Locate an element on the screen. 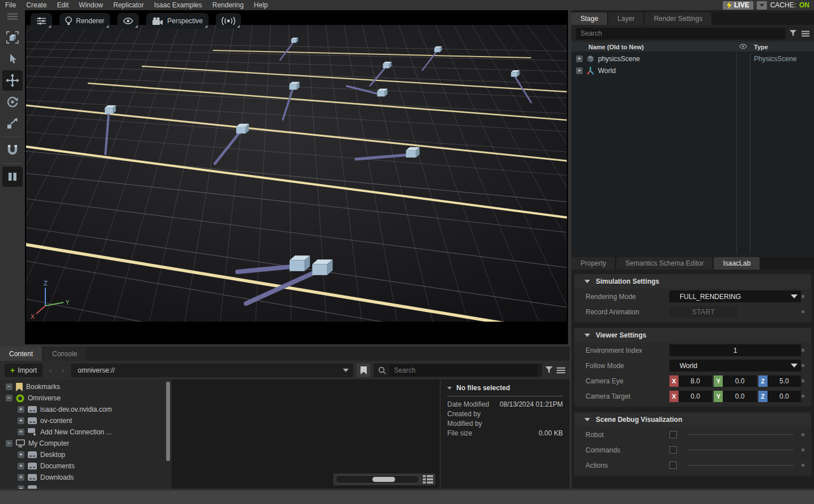 This screenshot has height=504, width=814. simulation-settings-header: Simulation Settings is located at coordinates (693, 281).